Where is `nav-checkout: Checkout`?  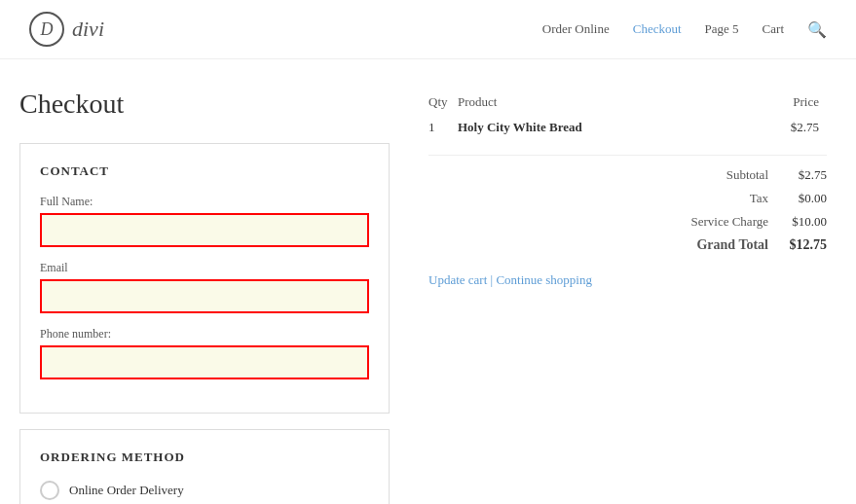 nav-checkout: Checkout is located at coordinates (657, 29).